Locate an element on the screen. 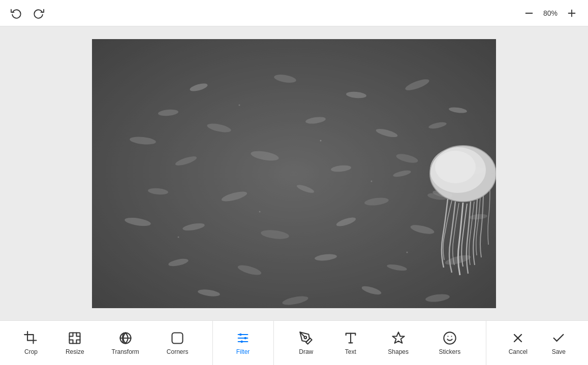  transform-label: Transform is located at coordinates (126, 352).